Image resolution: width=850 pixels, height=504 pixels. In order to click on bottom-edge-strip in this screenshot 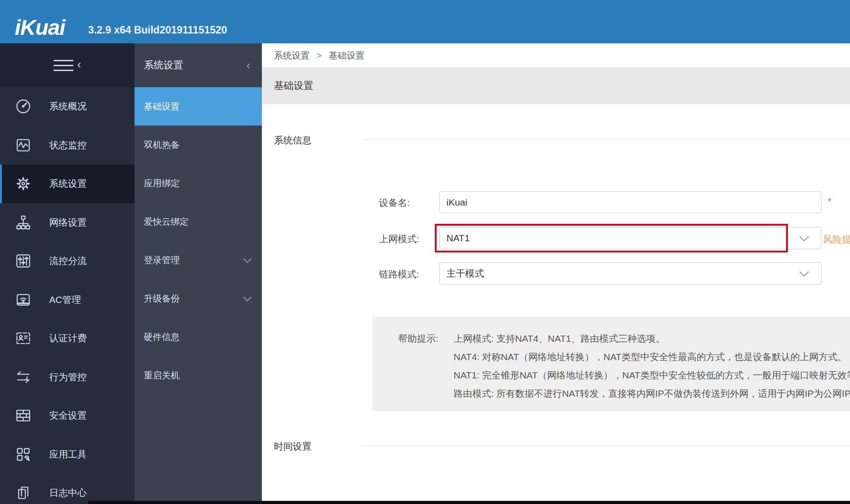, I will do `click(469, 502)`.